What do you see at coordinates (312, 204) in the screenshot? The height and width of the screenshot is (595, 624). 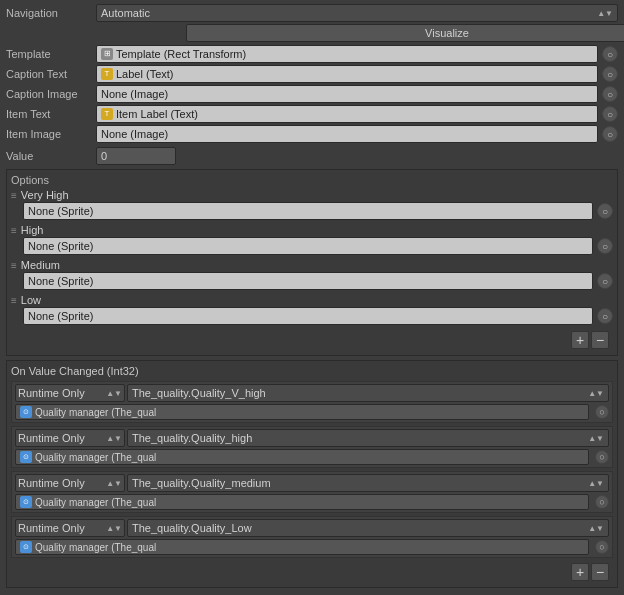 I see `list-item: ≡ Very High None (Sprite) ○` at bounding box center [312, 204].